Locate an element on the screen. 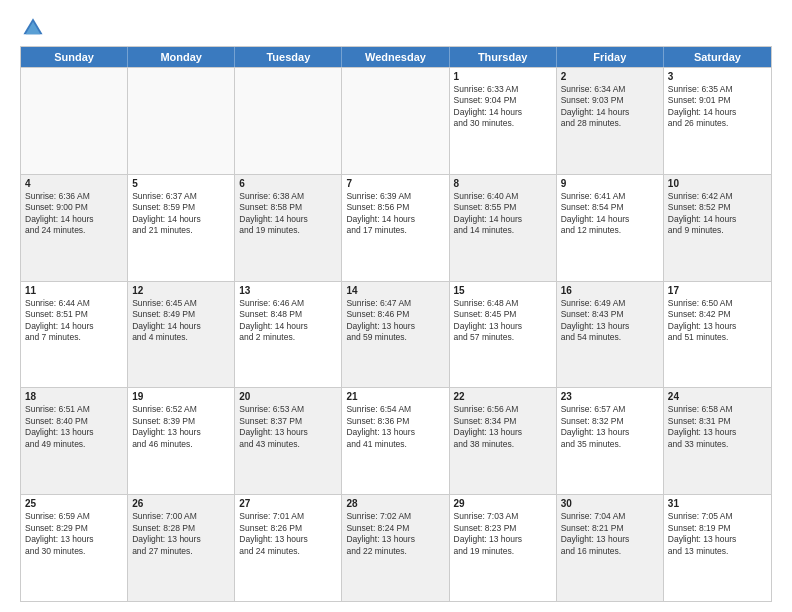 Image resolution: width=792 pixels, height=612 pixels. day-info: Sunrise: 6:33 AM Sunset: 9:04 PM Dayligh… is located at coordinates (503, 107).